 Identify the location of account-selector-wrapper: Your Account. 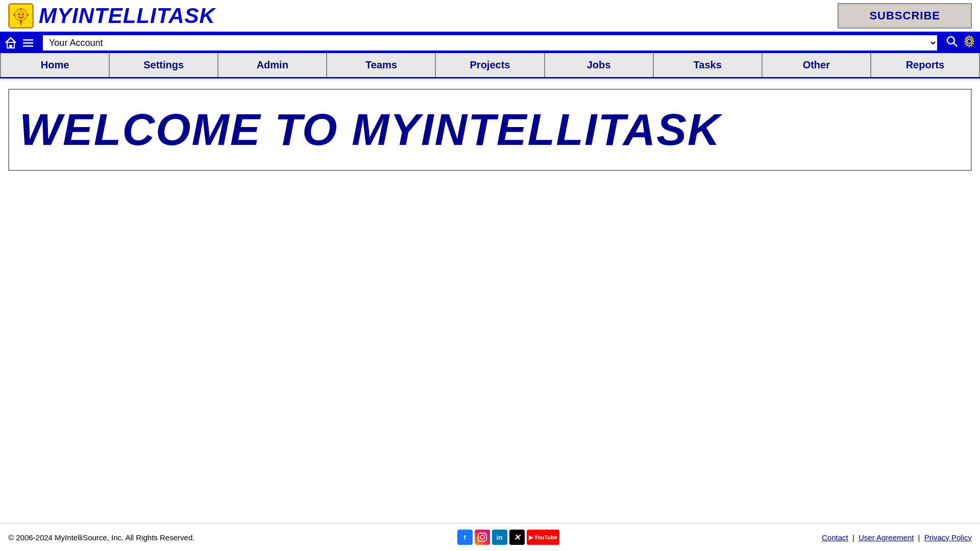
(490, 43).